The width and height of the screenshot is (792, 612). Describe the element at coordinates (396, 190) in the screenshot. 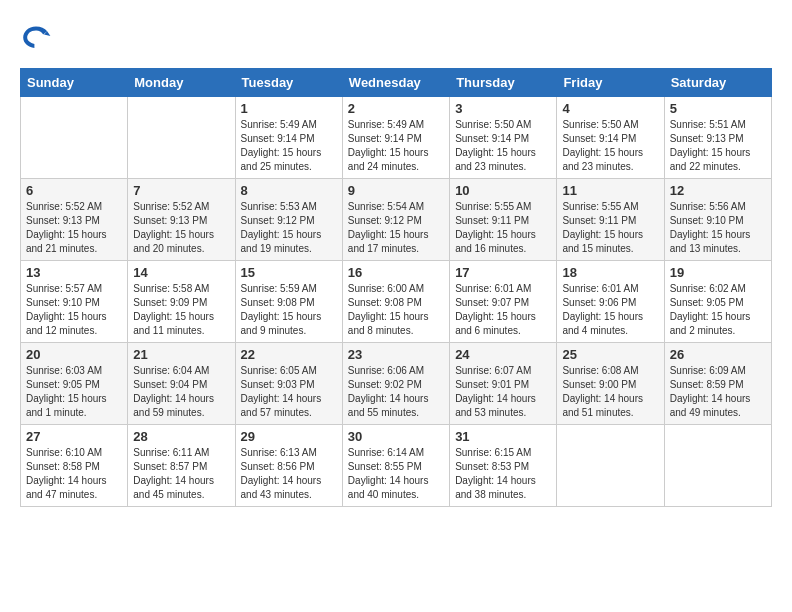

I see `day-number: 9` at that location.